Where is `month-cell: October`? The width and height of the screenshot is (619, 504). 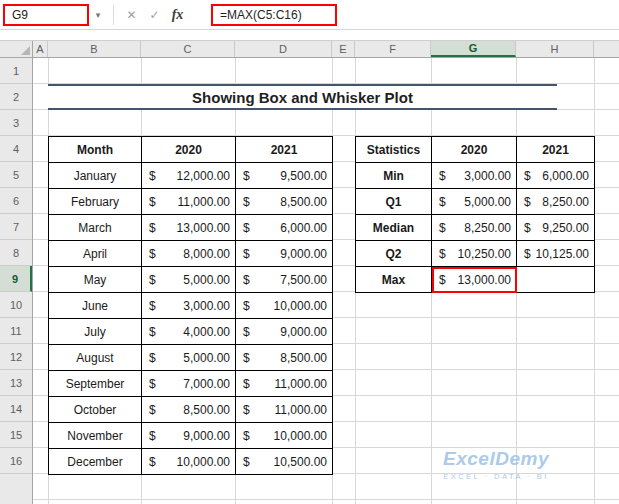 month-cell: October is located at coordinates (96, 410).